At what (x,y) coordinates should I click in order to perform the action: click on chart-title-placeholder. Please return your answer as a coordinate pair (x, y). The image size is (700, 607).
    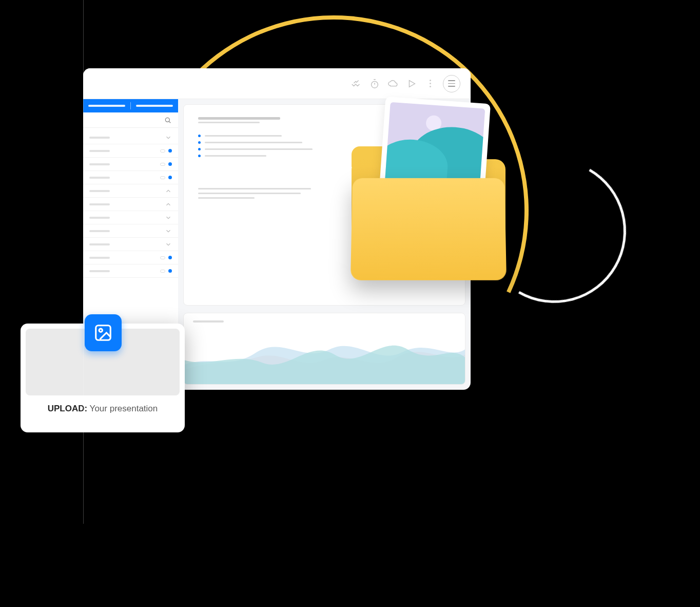
    Looking at the image, I should click on (208, 321).